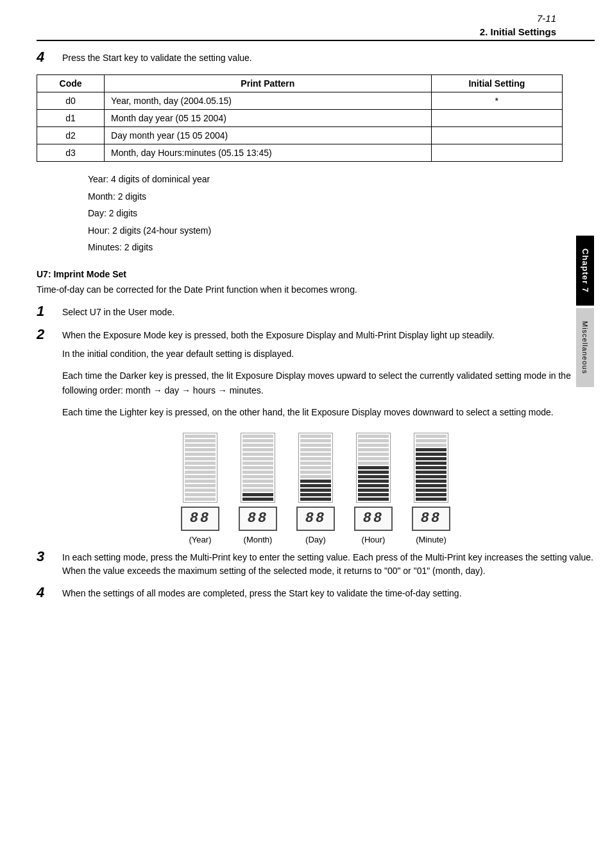 This screenshot has height=868, width=612. I want to click on display-label-0: (Year), so click(200, 539).